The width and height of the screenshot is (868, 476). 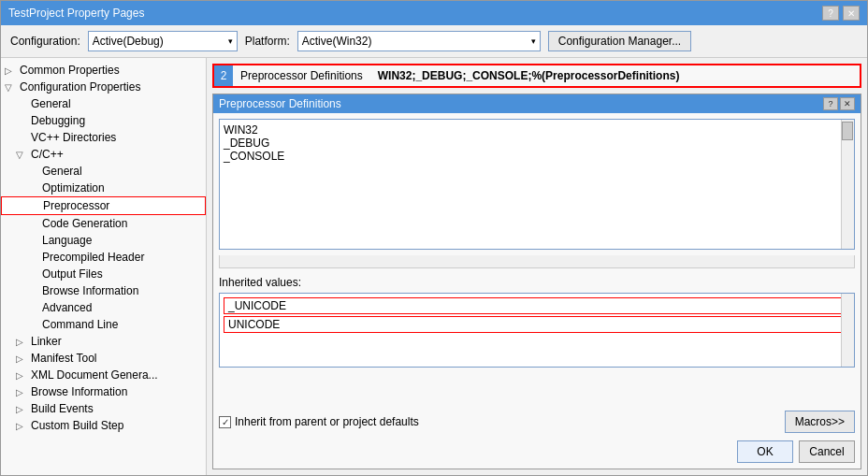 What do you see at coordinates (73, 274) in the screenshot?
I see `sidebar-label-output-files: Output Files` at bounding box center [73, 274].